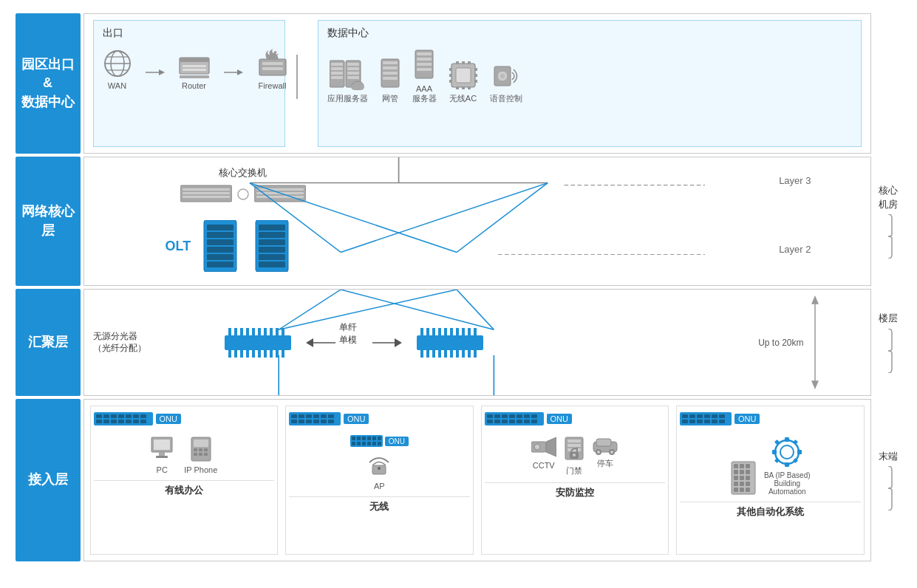  I want to click on doorgua-icon, so click(574, 449).